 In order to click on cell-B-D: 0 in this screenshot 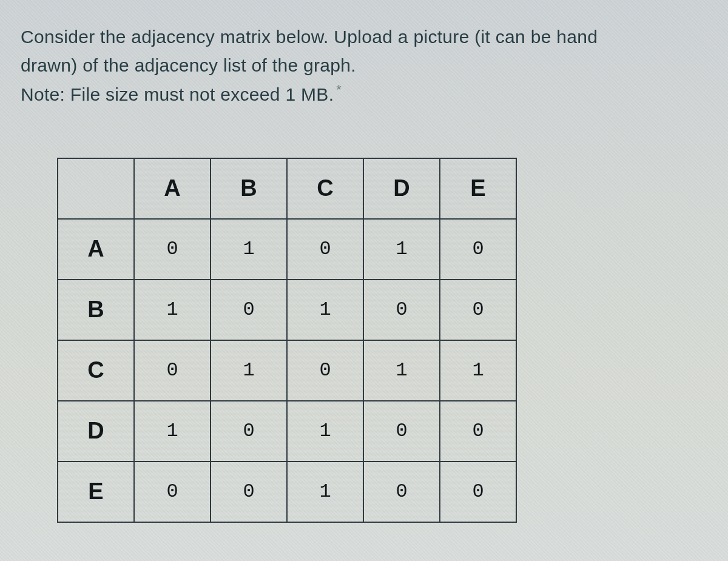, I will do `click(402, 310)`.